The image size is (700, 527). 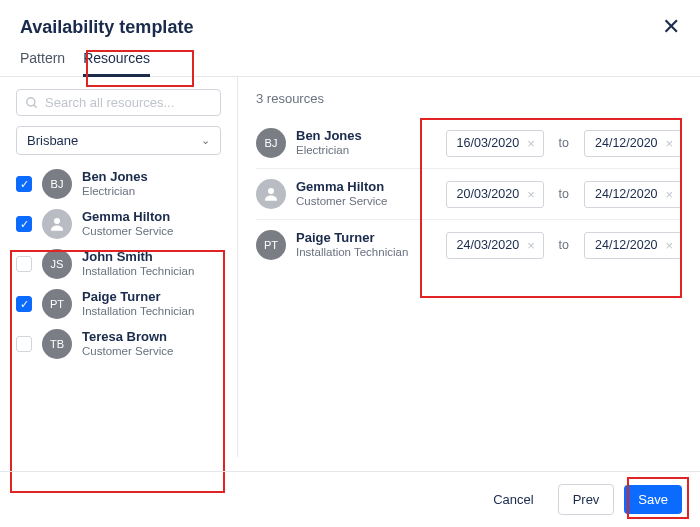 I want to click on date-value: 24/03/2020, so click(x=488, y=245).